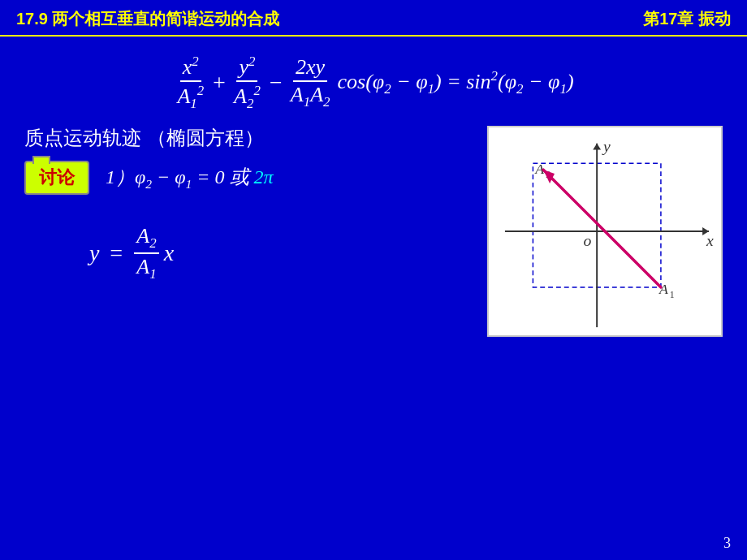 The width and height of the screenshot is (747, 560). Describe the element at coordinates (190, 83) in the screenshot. I see `frac-x2-a12: x2 A12` at that location.